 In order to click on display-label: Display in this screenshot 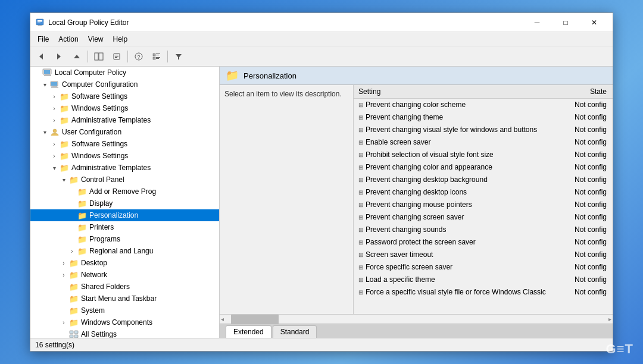, I will do `click(101, 203)`.